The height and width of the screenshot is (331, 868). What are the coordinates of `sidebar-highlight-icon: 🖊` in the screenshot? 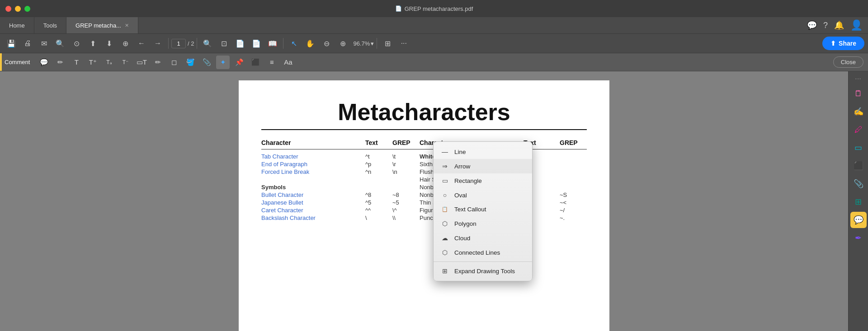 It's located at (859, 130).